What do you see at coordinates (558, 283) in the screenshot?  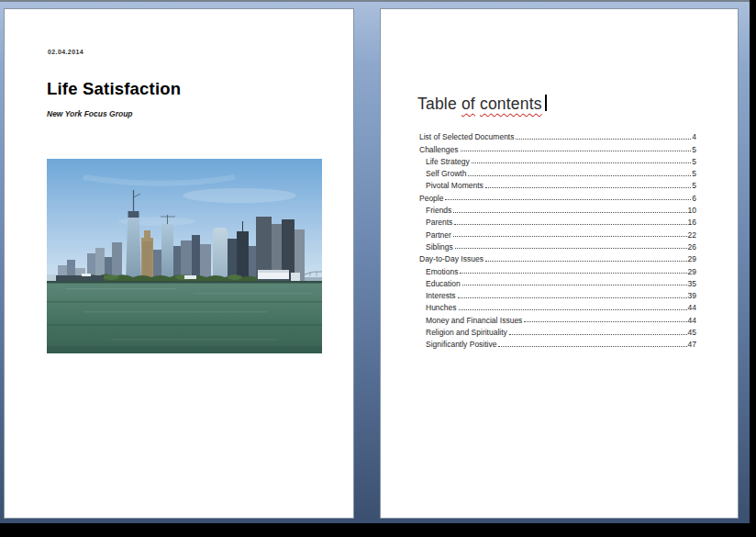 I see `toc-entry: Education35` at bounding box center [558, 283].